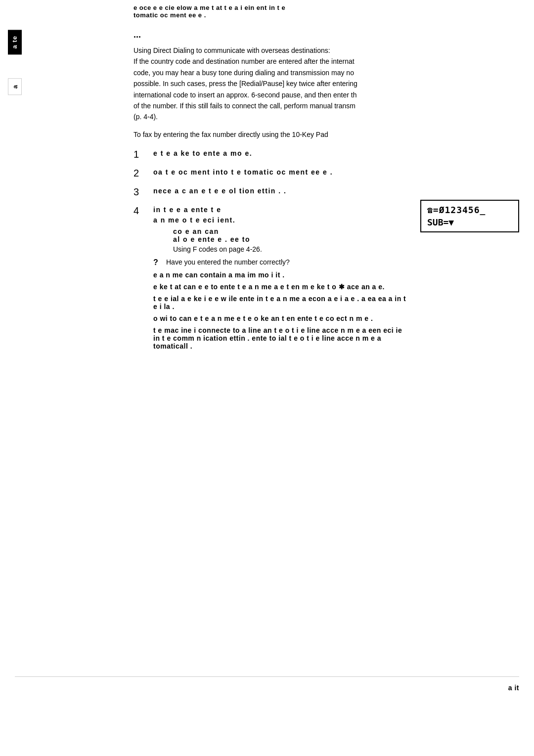 This screenshot has height=756, width=534. What do you see at coordinates (203, 153) in the screenshot?
I see `step-1-text: e t e a ke to ente a mo e.` at bounding box center [203, 153].